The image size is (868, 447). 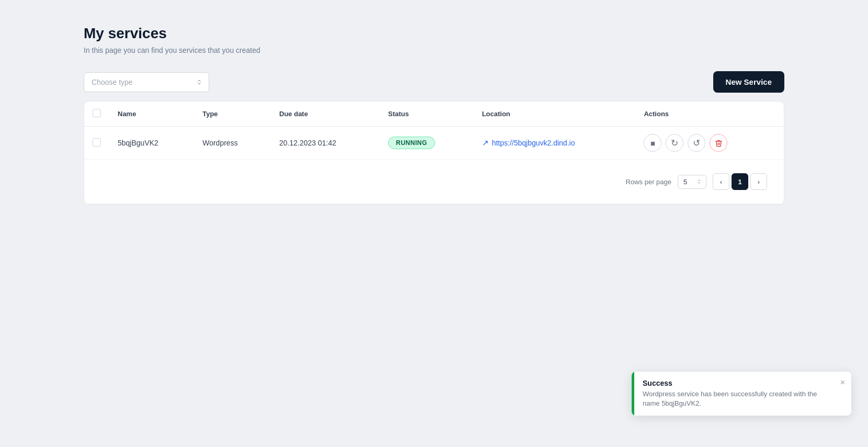 What do you see at coordinates (734, 383) in the screenshot?
I see `toast-title: Success` at bounding box center [734, 383].